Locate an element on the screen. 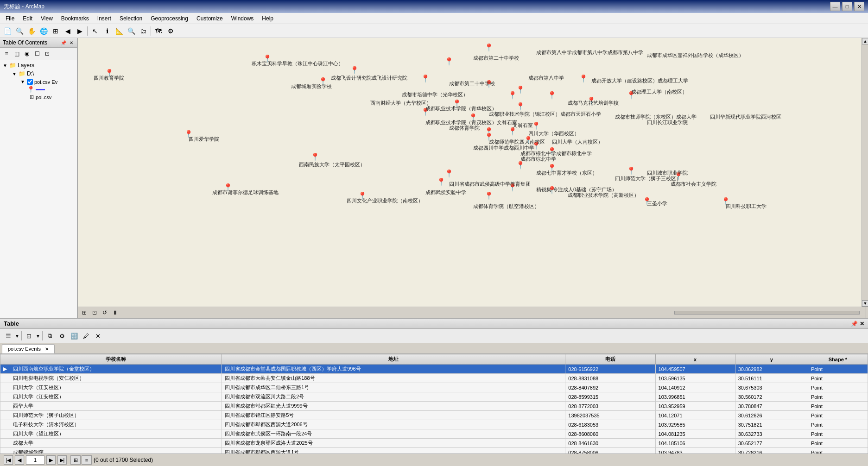  maximize-btn: □ is located at coordinates (847, 6).